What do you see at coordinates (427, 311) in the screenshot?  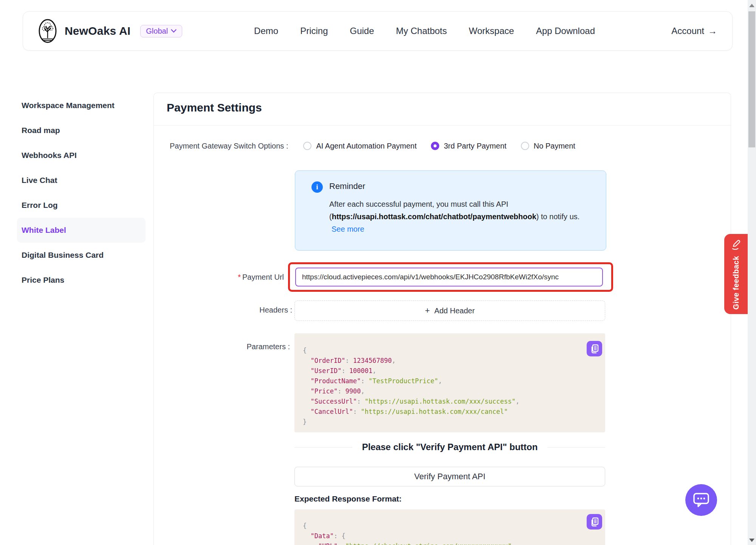 I see `plus-icon: +` at bounding box center [427, 311].